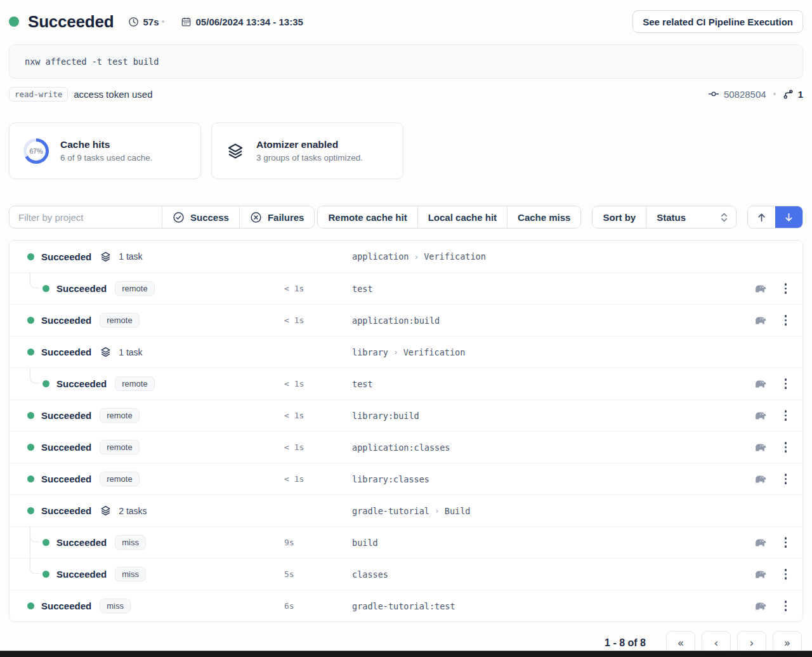  What do you see at coordinates (406, 62) in the screenshot?
I see `command-box: nxw affected -t test build` at bounding box center [406, 62].